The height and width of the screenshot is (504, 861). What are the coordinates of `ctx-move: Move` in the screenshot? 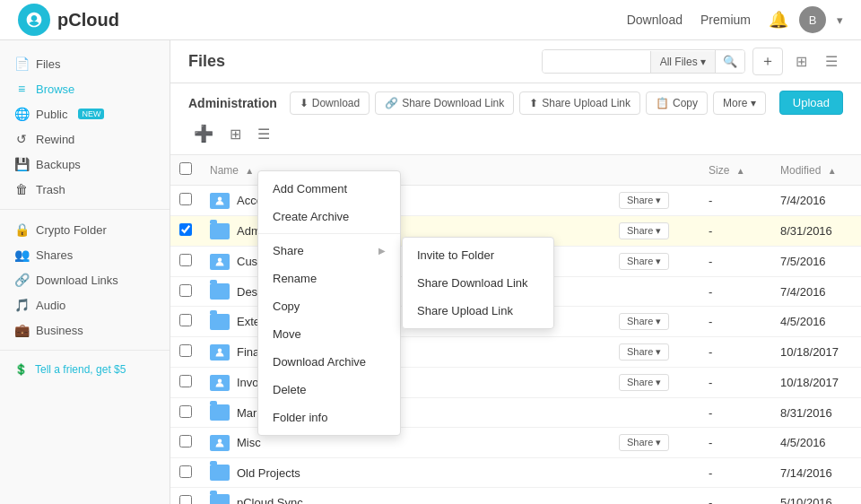 It's located at (329, 334).